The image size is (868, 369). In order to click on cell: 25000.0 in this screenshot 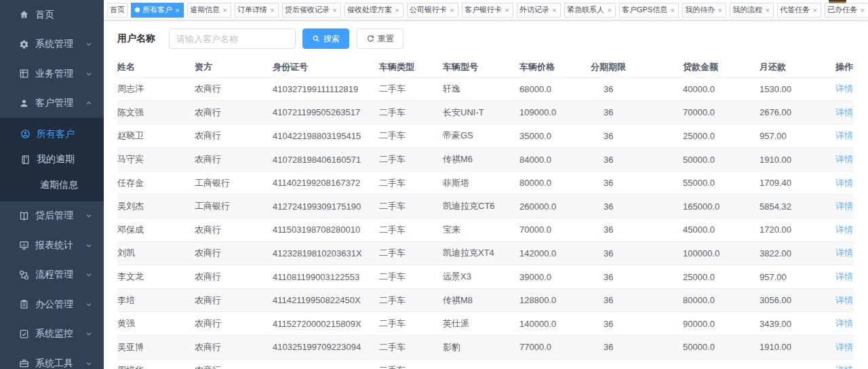, I will do `click(722, 277)`.